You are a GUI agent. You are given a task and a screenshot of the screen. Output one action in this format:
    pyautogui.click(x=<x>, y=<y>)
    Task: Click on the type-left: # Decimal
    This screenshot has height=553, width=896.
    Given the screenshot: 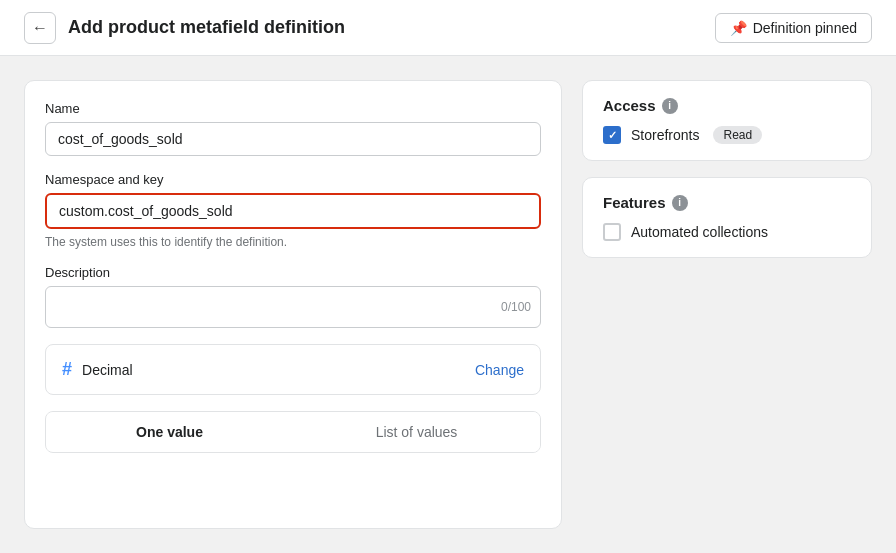 What is the action you would take?
    pyautogui.click(x=98, y=370)
    